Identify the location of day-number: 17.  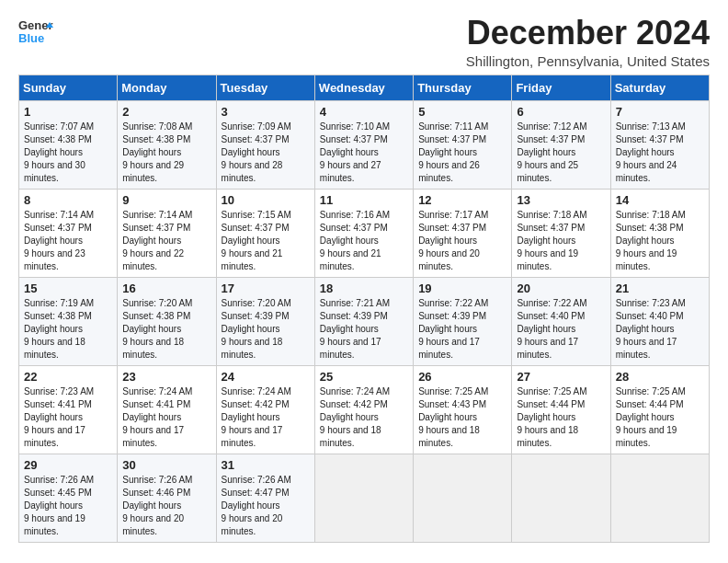
(266, 289).